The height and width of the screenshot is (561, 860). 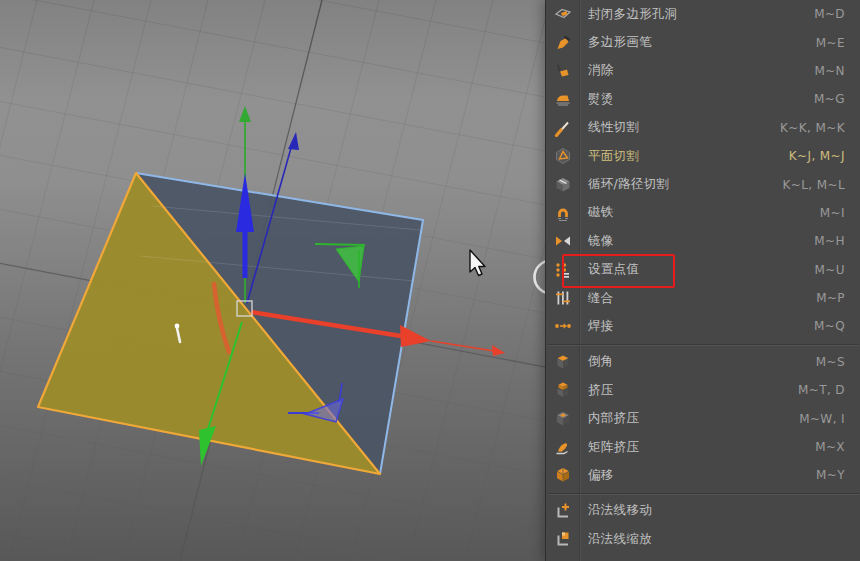 What do you see at coordinates (689, 418) in the screenshot?
I see `menu-item-label: 内部挤压` at bounding box center [689, 418].